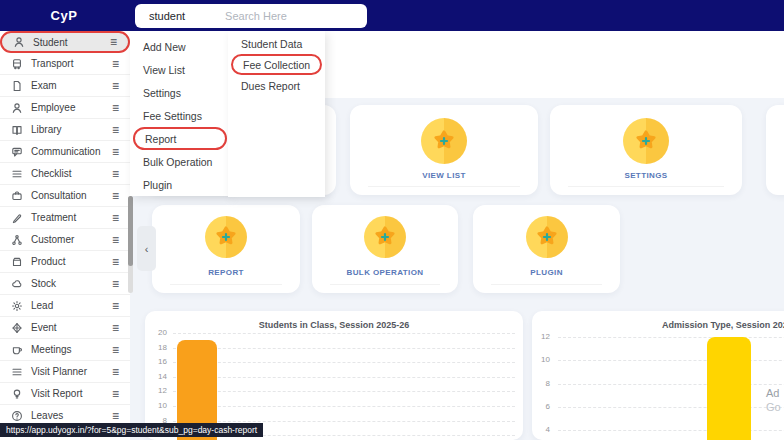 Image resolution: width=784 pixels, height=440 pixels. Describe the element at coordinates (65, 350) in the screenshot. I see `sidebar-item-meetings: Meetings≡` at that location.